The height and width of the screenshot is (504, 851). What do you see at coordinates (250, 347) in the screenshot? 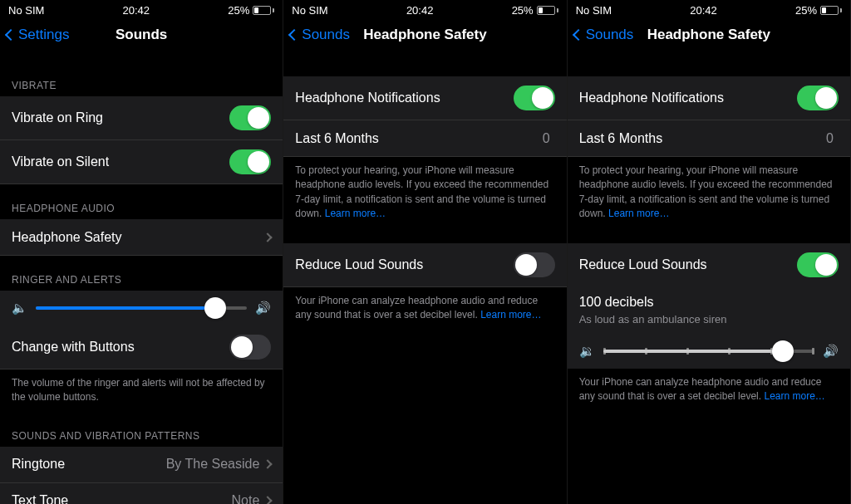
I see `toggle-change-buttons` at bounding box center [250, 347].